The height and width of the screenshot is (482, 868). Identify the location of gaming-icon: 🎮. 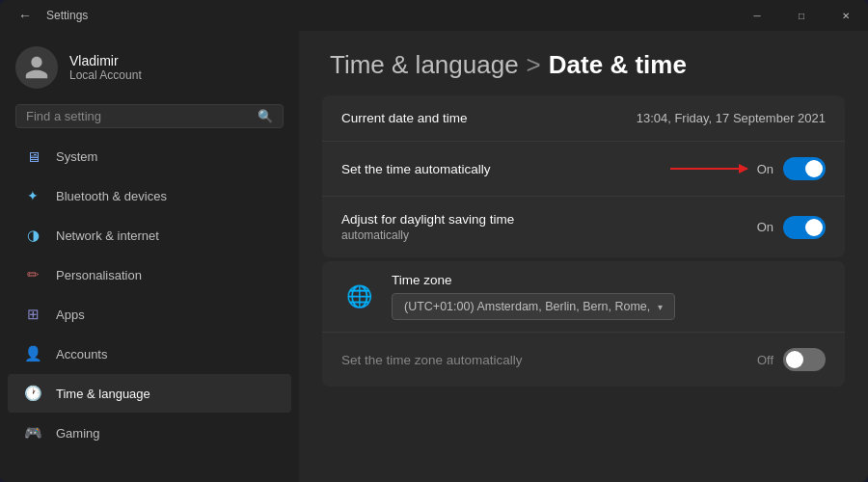
(33, 433).